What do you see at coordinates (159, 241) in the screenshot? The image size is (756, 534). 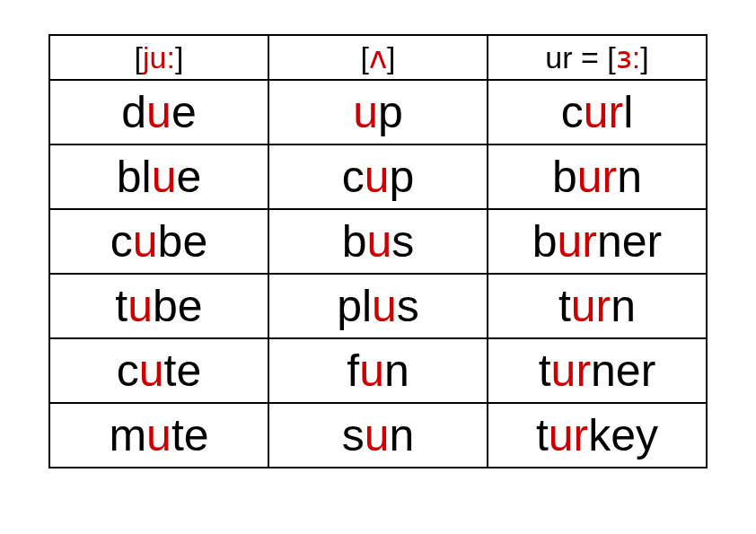 I see `word-cell: cube` at bounding box center [159, 241].